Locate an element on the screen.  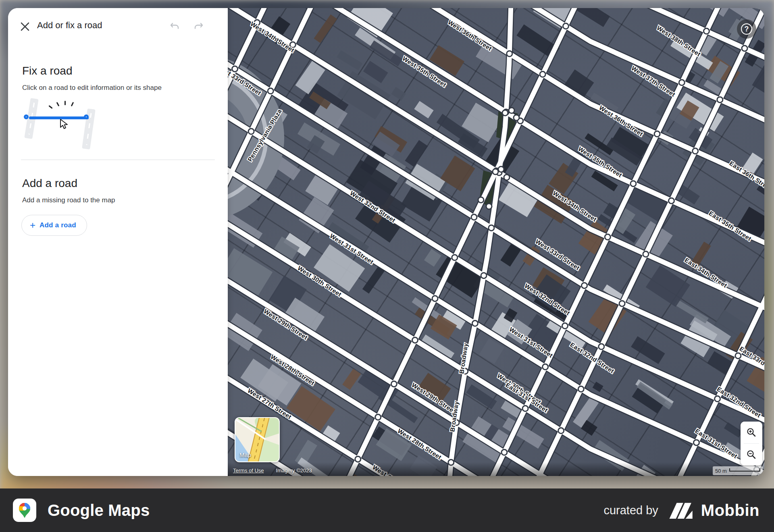
question-mark-icon: ? is located at coordinates (747, 29).